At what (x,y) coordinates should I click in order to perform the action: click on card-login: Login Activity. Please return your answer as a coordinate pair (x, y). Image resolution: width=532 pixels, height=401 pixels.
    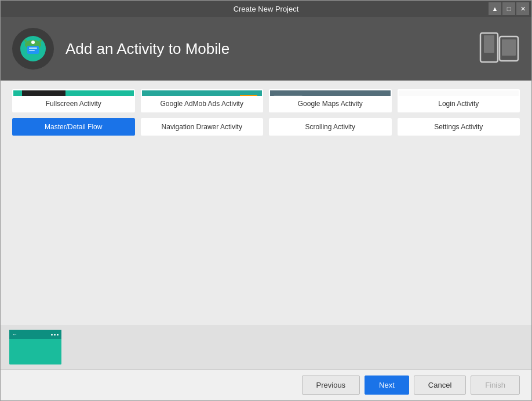
    Looking at the image, I should click on (459, 101).